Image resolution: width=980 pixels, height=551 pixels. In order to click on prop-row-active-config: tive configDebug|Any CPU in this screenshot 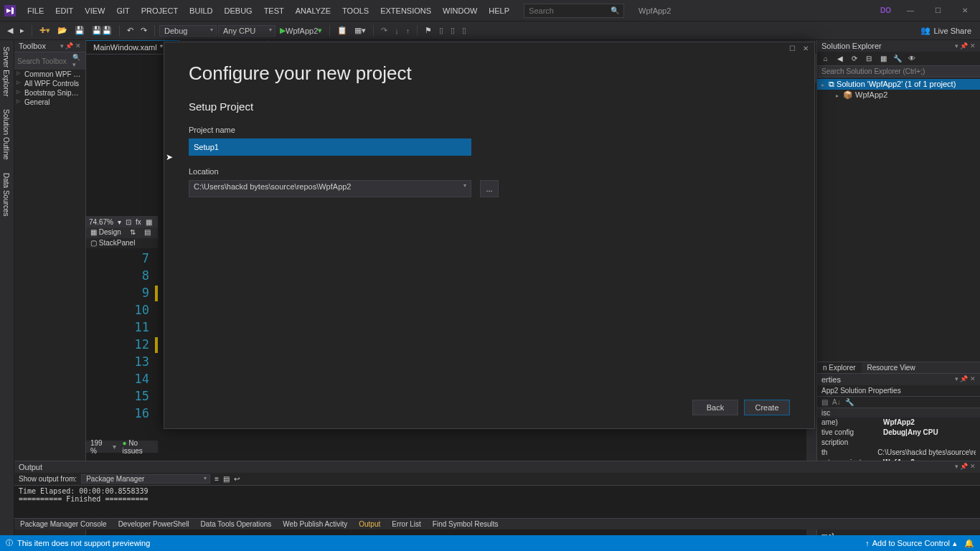, I will do `click(898, 433)`.